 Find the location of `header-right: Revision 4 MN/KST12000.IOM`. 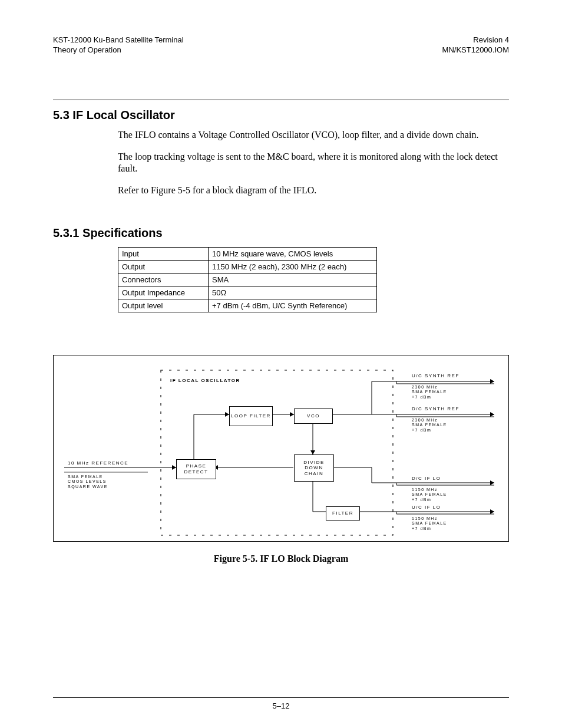

header-right: Revision 4 MN/KST12000.IOM is located at coordinates (476, 45).